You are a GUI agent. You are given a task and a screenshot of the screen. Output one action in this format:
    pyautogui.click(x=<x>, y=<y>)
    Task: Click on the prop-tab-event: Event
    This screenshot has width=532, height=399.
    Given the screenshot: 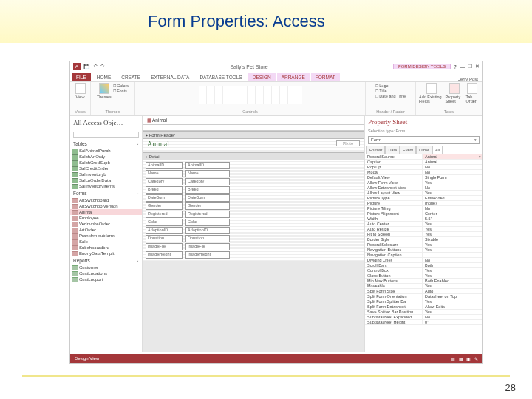 What is the action you would take?
    pyautogui.click(x=408, y=149)
    